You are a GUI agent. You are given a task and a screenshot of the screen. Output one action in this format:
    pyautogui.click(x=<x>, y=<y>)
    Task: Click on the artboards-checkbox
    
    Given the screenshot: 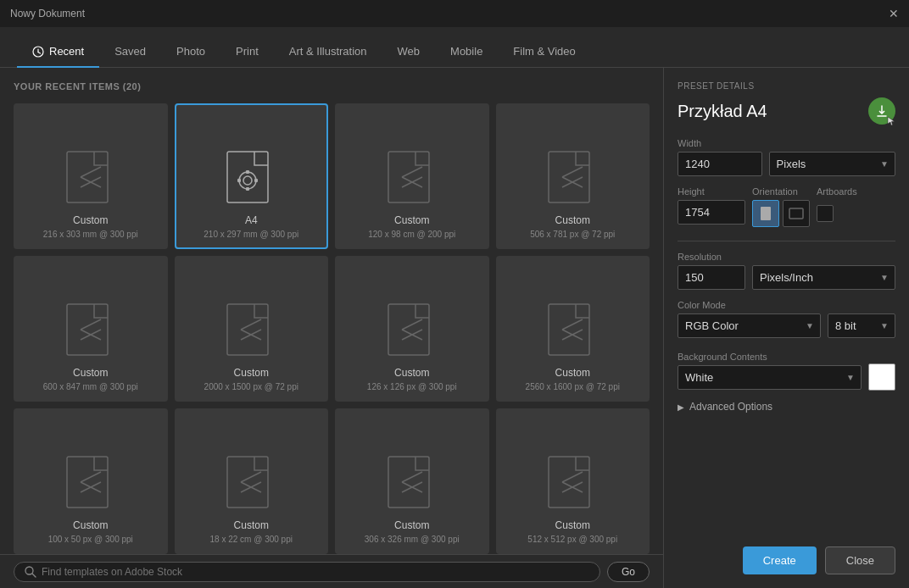 What is the action you would take?
    pyautogui.click(x=825, y=214)
    